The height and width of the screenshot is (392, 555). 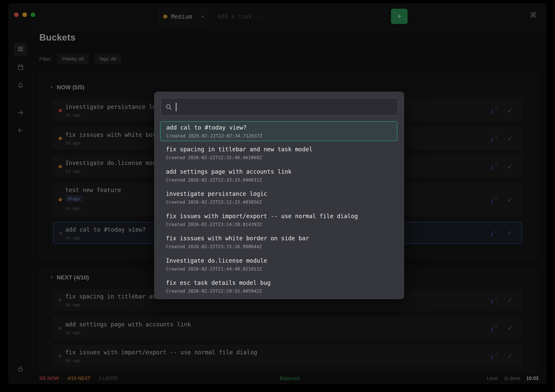 What do you see at coordinates (279, 131) in the screenshot?
I see `palette-result-selected: add cal to #today view? Created 2026-02-…` at bounding box center [279, 131].